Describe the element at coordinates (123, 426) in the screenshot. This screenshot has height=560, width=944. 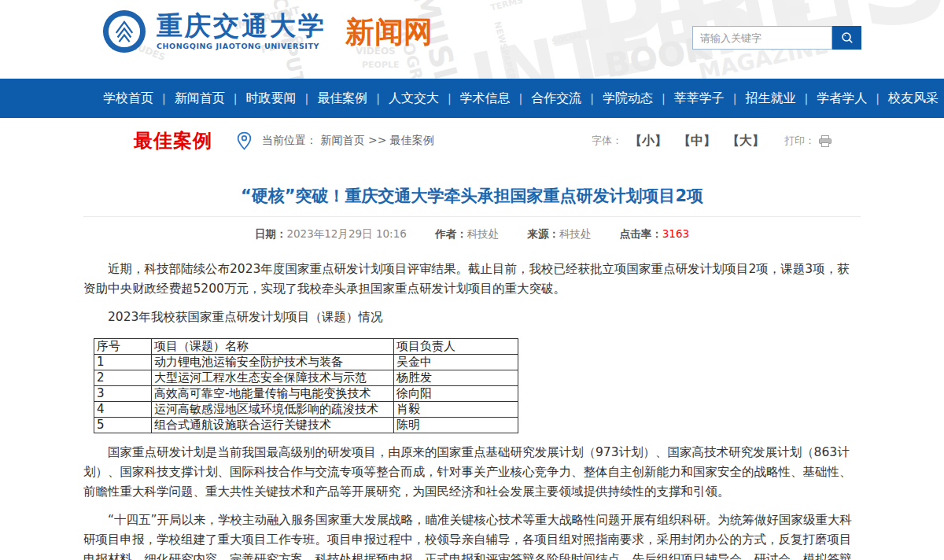
I see `table-cell: 5` at that location.